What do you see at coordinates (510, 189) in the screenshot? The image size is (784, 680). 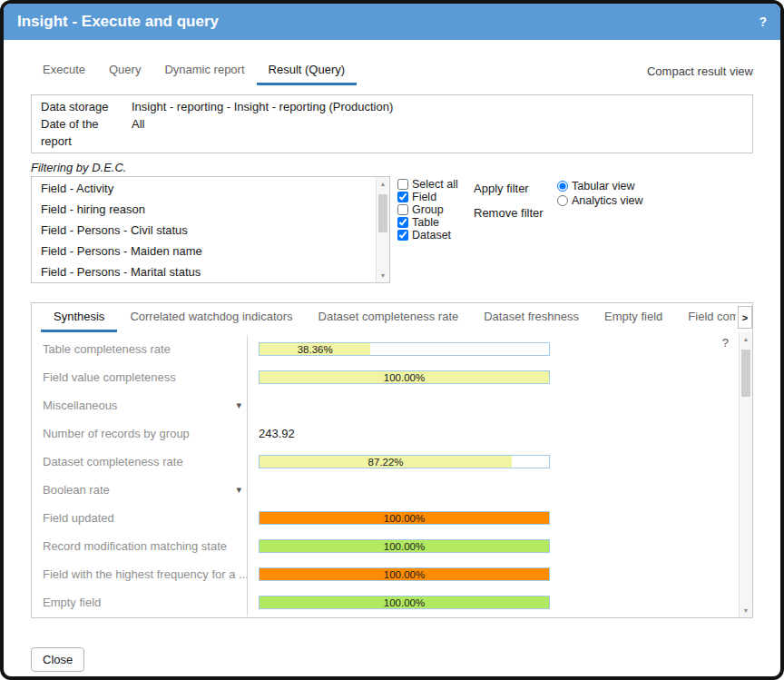 I see `apply-filter-button: Apply filter` at bounding box center [510, 189].